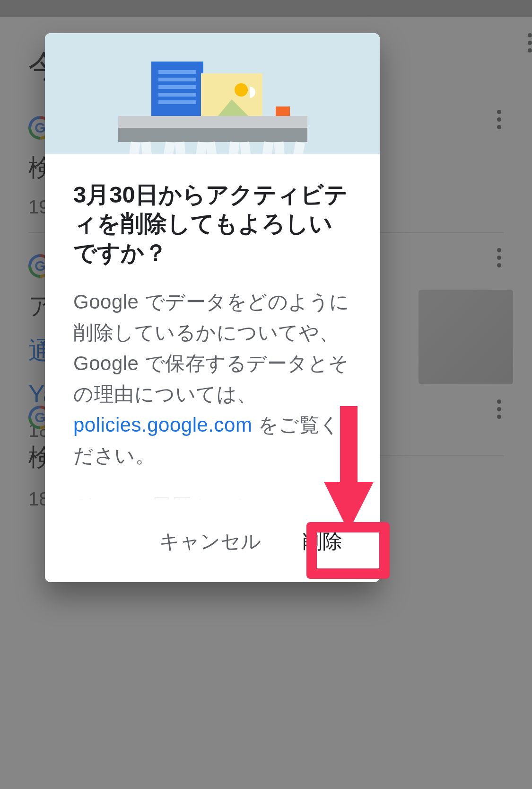 The width and height of the screenshot is (532, 789). I want to click on shredder-illustration-icon, so click(212, 94).